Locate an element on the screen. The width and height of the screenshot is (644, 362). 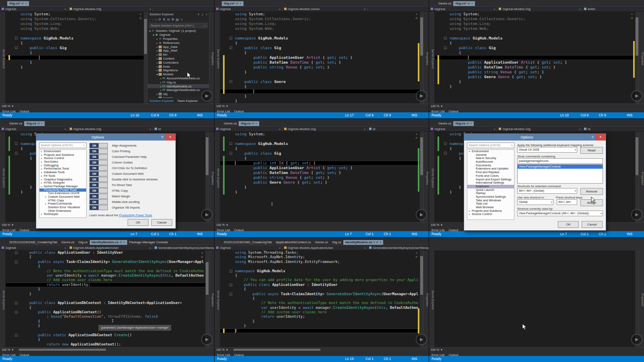
se-item-accountviewmodels-cs: ▸C#AccountViewModels.cs is located at coordinates (178, 79).